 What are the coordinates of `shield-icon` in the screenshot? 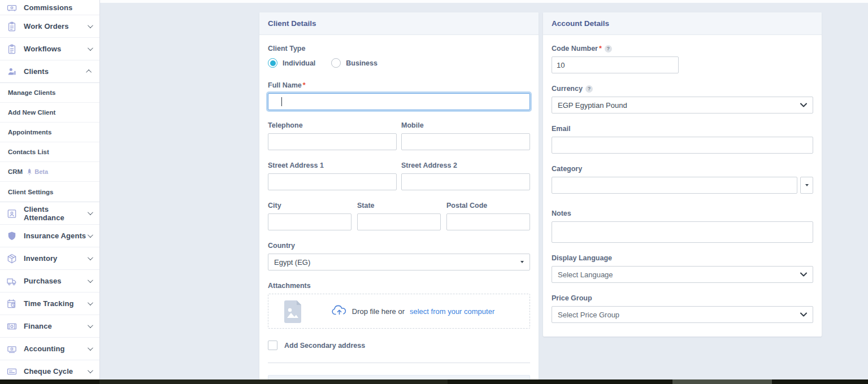 It's located at (12, 236).